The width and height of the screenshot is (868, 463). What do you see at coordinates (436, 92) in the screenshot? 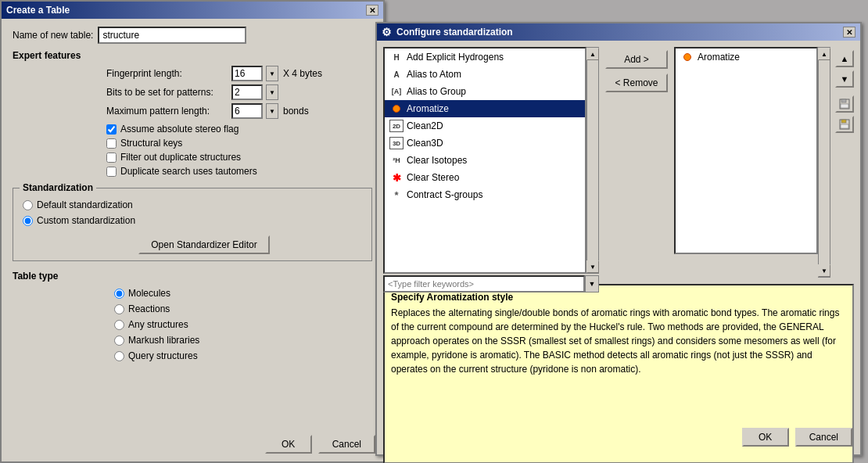
I see `alias-group-label: Alias to Group` at bounding box center [436, 92].